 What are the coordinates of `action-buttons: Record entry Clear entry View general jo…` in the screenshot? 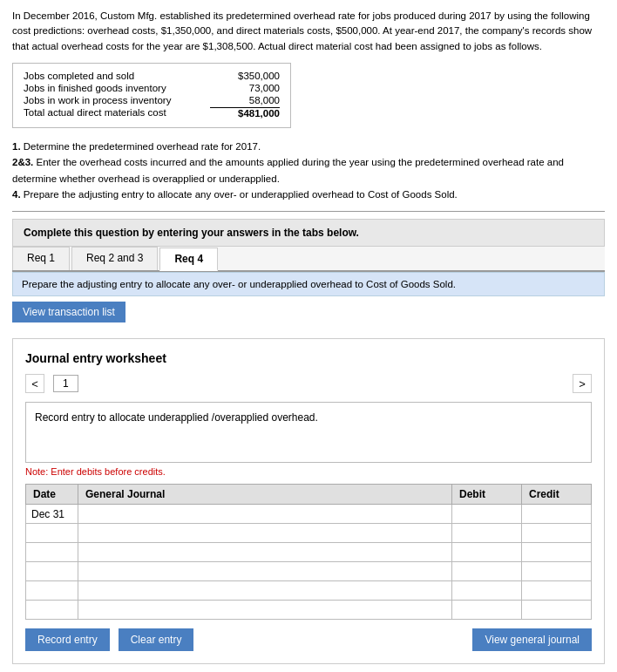 It's located at (308, 640).